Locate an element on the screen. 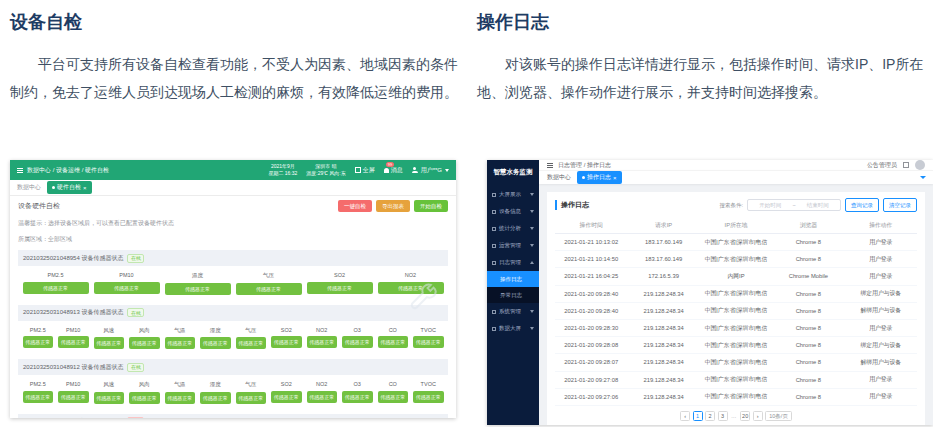  table-cell: 中国|广东省|深圳市|电信 is located at coordinates (736, 328).